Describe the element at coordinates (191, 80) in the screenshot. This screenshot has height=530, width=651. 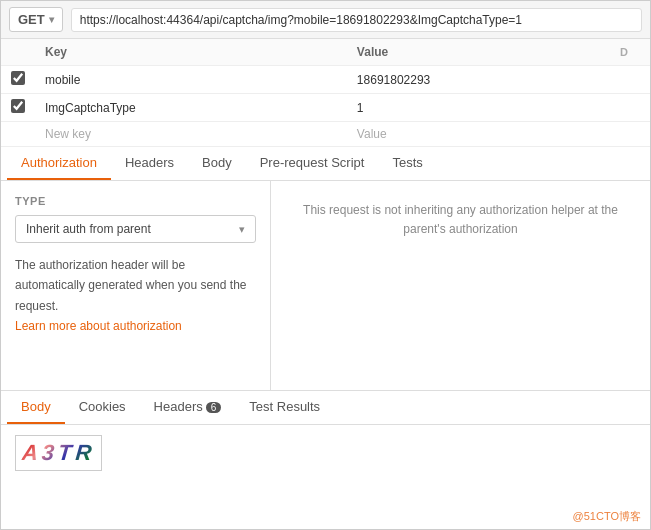
I see `row-key: mobile` at that location.